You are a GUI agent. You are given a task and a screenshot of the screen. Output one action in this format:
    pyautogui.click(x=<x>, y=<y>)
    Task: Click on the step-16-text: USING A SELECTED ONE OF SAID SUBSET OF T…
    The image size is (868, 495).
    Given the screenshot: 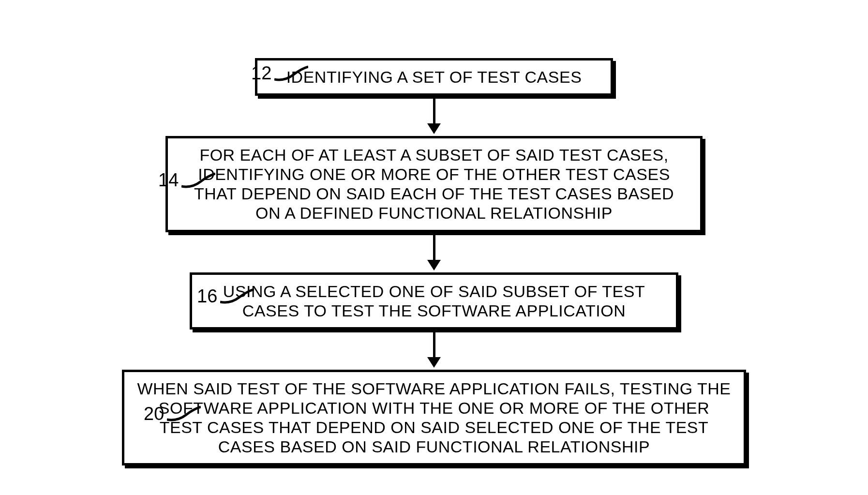 What is the action you would take?
    pyautogui.click(x=434, y=301)
    